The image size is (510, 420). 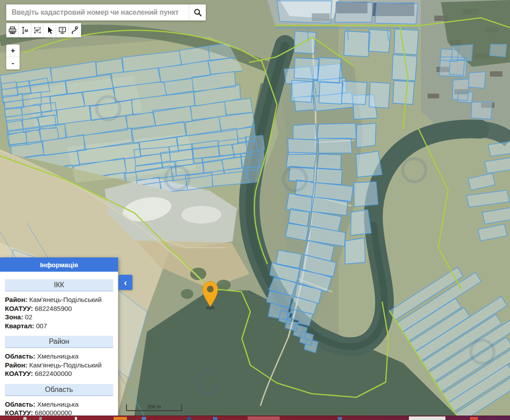 What do you see at coordinates (13, 57) in the screenshot?
I see `zoom-control: + -` at bounding box center [13, 57].